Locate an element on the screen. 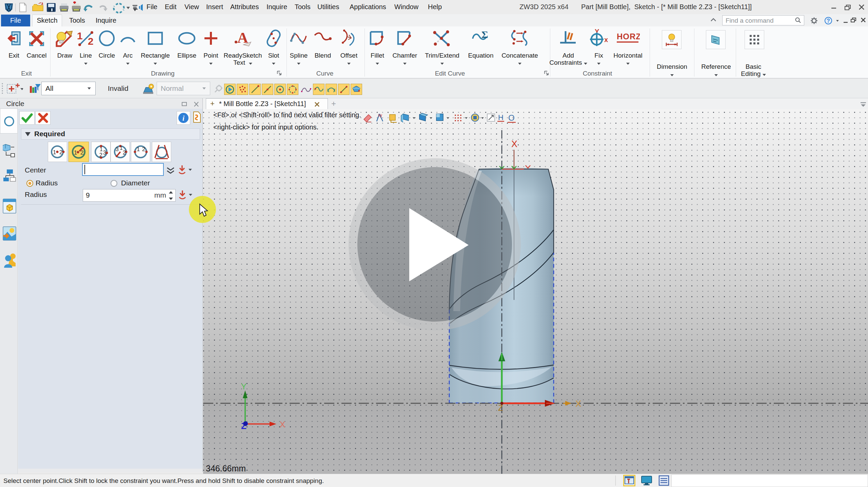 This screenshot has width=868, height=487. svg-text: Σ is located at coordinates (485, 35).